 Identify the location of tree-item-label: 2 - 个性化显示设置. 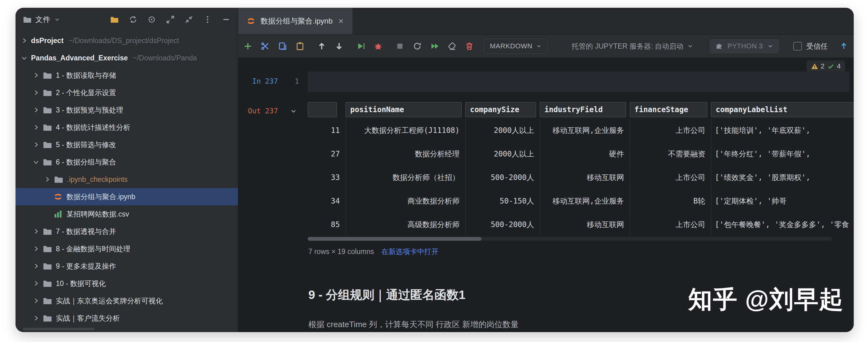
(86, 93).